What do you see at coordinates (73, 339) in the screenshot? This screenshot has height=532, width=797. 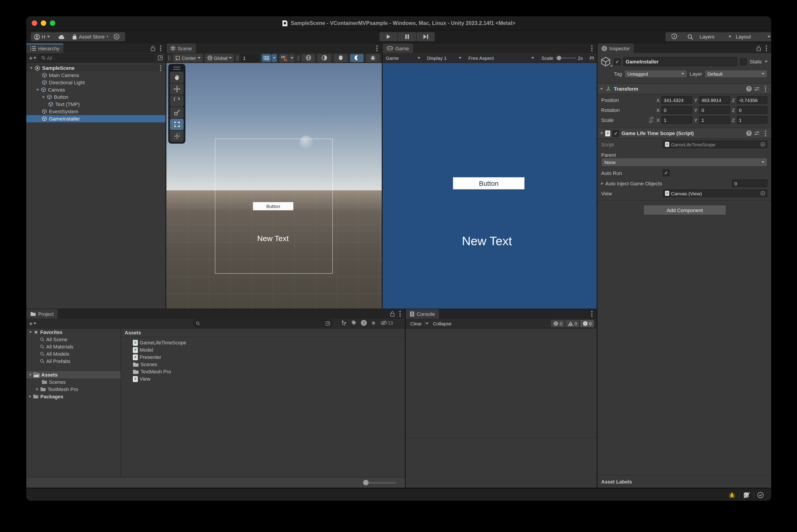 I see `favorites-item: All Scene` at bounding box center [73, 339].